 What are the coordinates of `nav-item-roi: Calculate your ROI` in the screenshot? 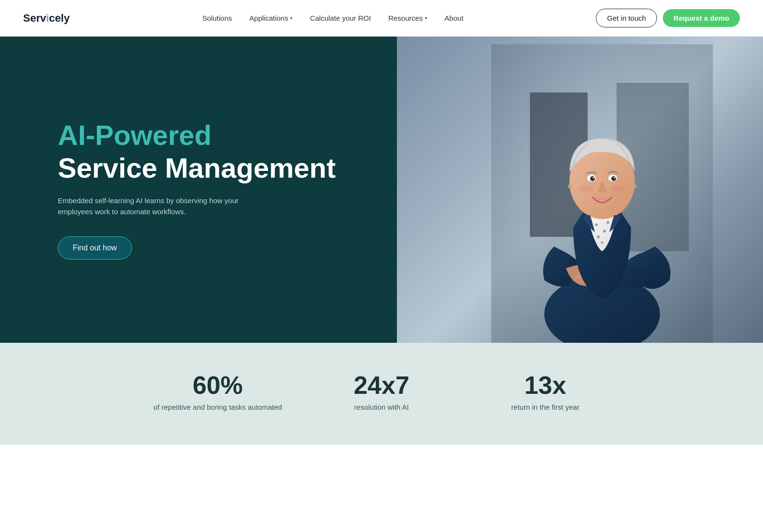 It's located at (340, 18).